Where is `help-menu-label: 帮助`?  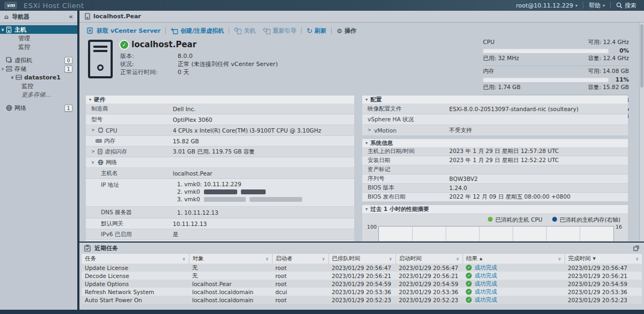 help-menu-label: 帮助 is located at coordinates (595, 5).